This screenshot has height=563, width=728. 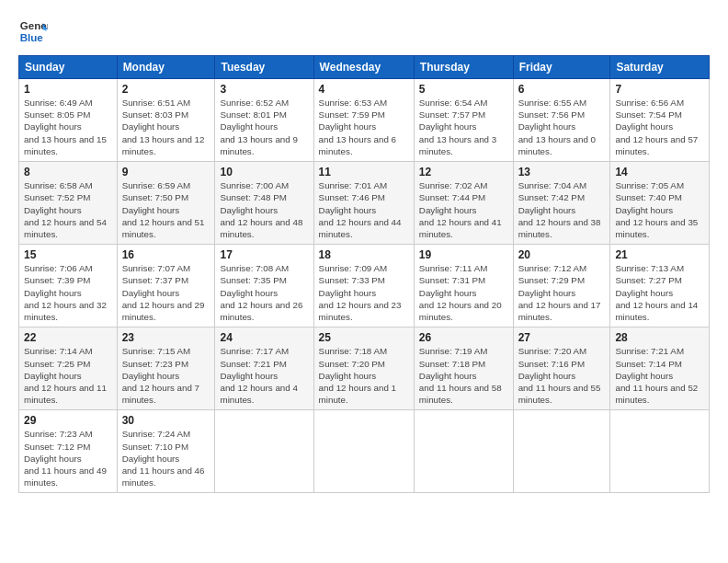 I want to click on day-detail: Sunrise: 7:07 AMSunset: 7:37 PMDaylight …, so click(x=164, y=293).